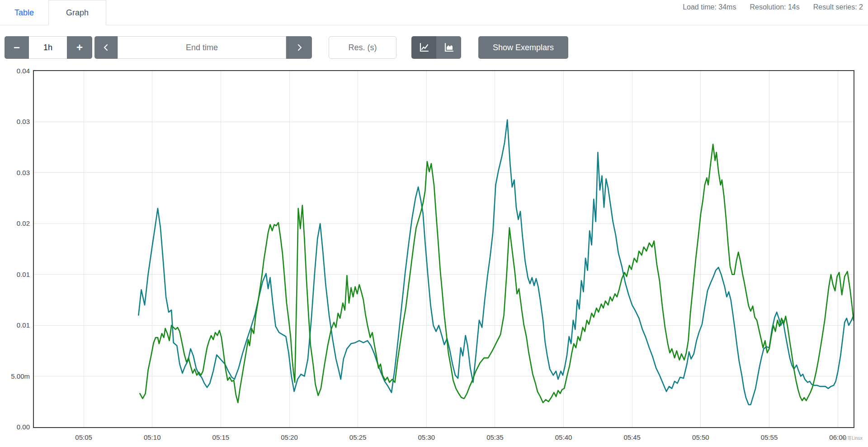  I want to click on x-tick-label: 05:30, so click(426, 437).